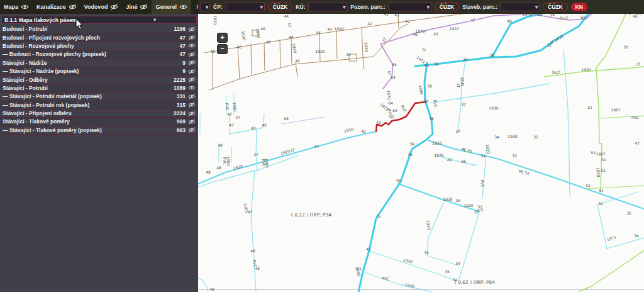  What do you see at coordinates (99, 29) in the screenshot?
I see `layer-row: Budoucí - Potrubí1166` at bounding box center [99, 29].